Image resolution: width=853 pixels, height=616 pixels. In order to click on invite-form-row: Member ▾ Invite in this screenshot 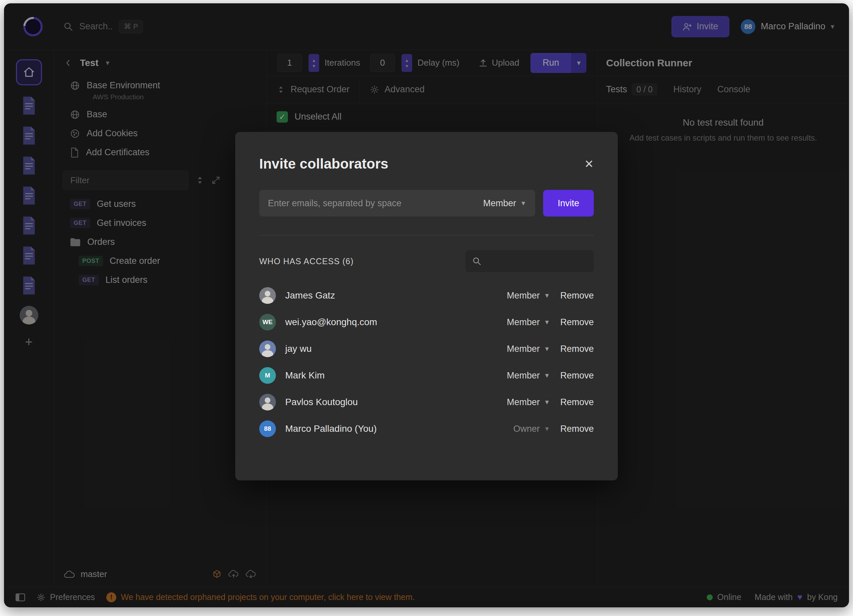, I will do `click(426, 203)`.